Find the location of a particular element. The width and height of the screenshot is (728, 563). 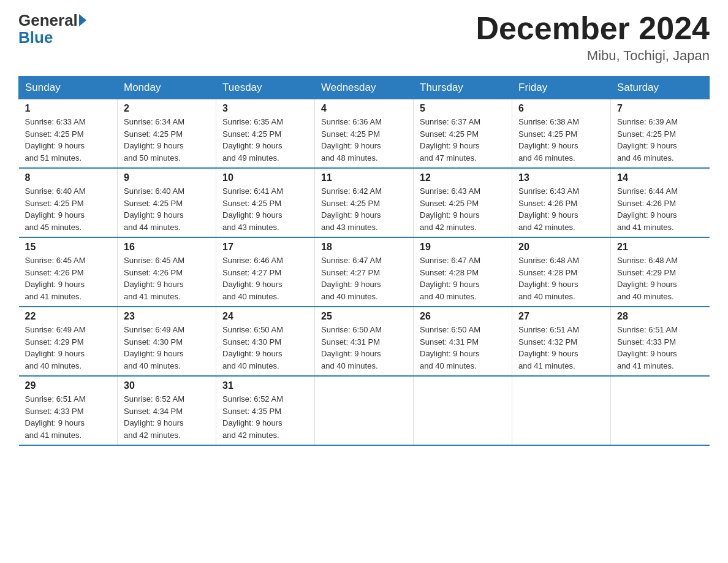

day-info: Sunrise: 6:36 AMSunset: 4:25 PMDaylight:… is located at coordinates (352, 140).